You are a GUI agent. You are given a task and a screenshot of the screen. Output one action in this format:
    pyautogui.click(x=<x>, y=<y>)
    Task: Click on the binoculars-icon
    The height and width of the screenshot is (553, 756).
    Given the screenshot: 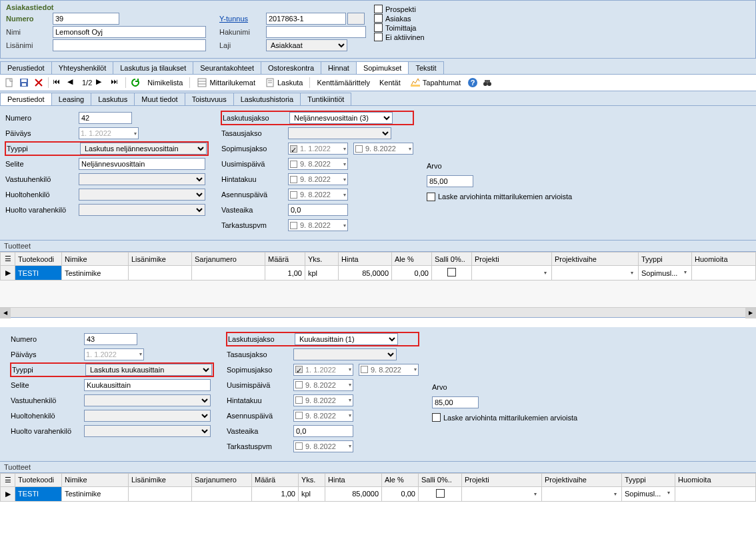 What is the action you would take?
    pyautogui.click(x=487, y=83)
    